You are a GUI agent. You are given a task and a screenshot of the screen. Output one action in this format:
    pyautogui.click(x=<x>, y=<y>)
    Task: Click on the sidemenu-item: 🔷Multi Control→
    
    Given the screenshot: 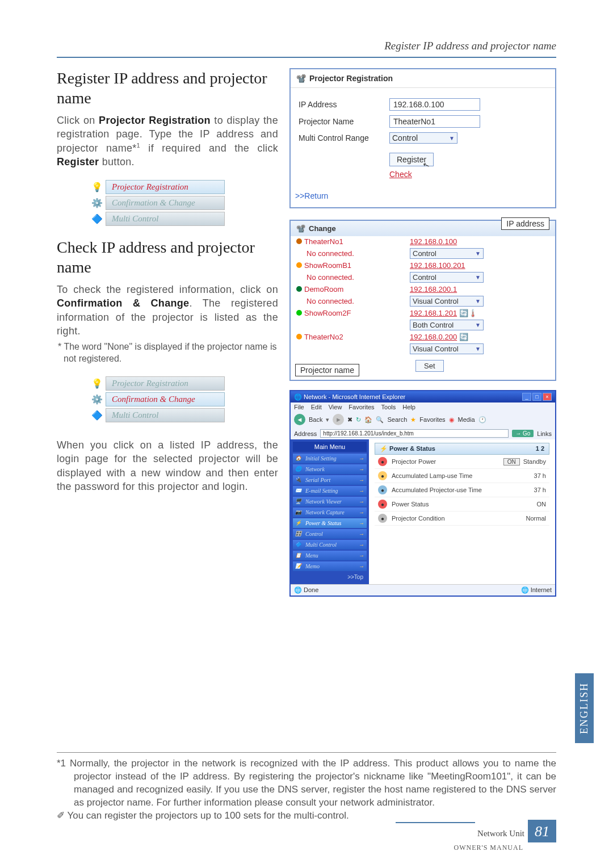 What is the action you would take?
    pyautogui.click(x=330, y=545)
    